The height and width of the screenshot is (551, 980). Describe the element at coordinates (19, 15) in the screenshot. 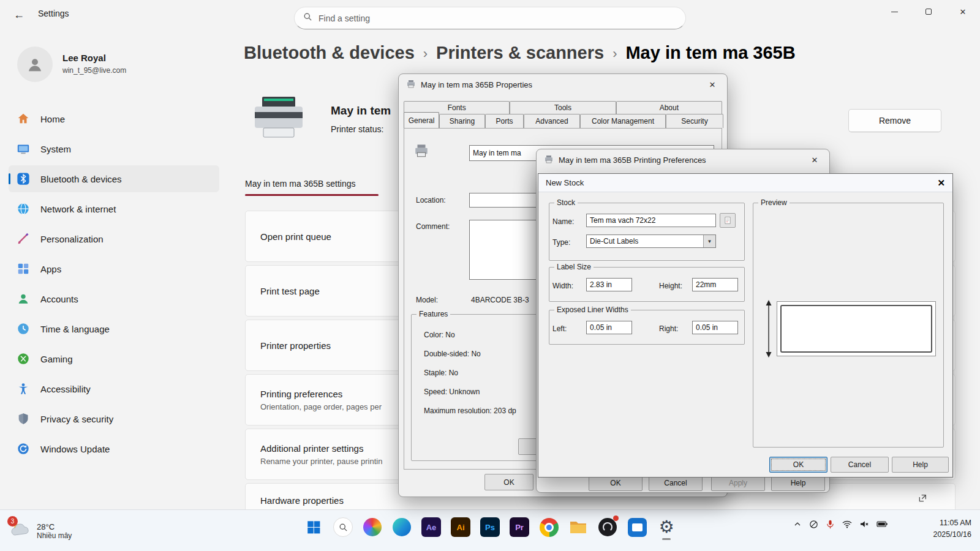

I see `back-button: ←` at that location.